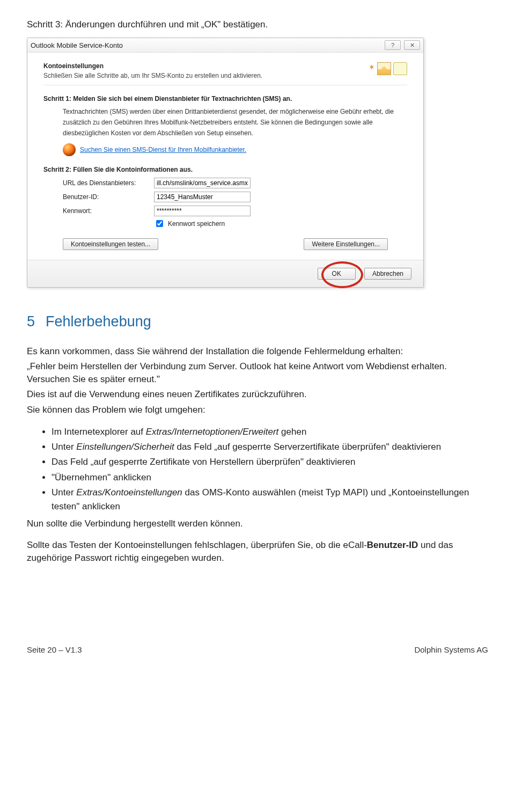 The height and width of the screenshot is (812, 515). Describe the element at coordinates (258, 524) in the screenshot. I see `para-result: Nun sollte die Verbindung hergestellt we…` at that location.